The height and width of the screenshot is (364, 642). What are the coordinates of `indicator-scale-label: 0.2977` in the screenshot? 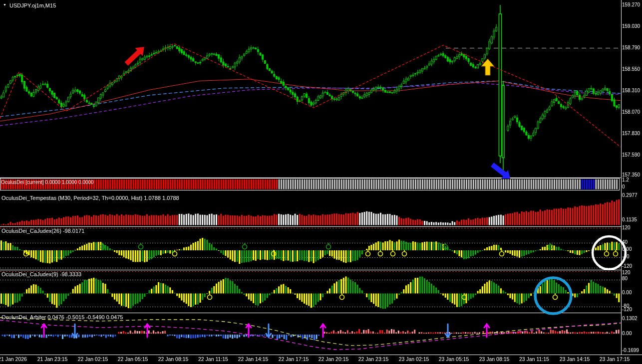 It's located at (630, 195).